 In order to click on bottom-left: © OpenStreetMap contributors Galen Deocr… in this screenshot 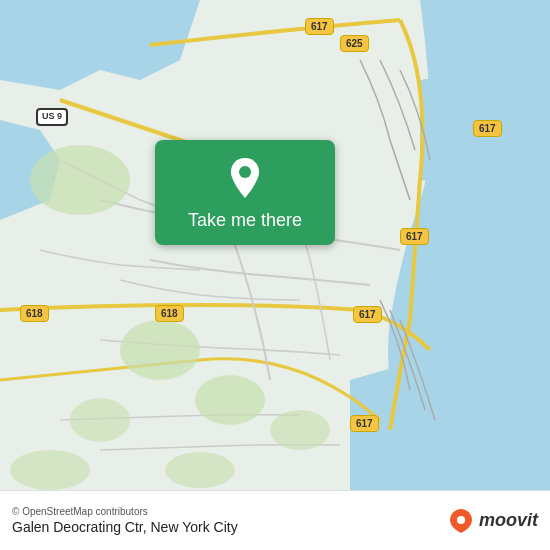, I will do `click(125, 520)`.